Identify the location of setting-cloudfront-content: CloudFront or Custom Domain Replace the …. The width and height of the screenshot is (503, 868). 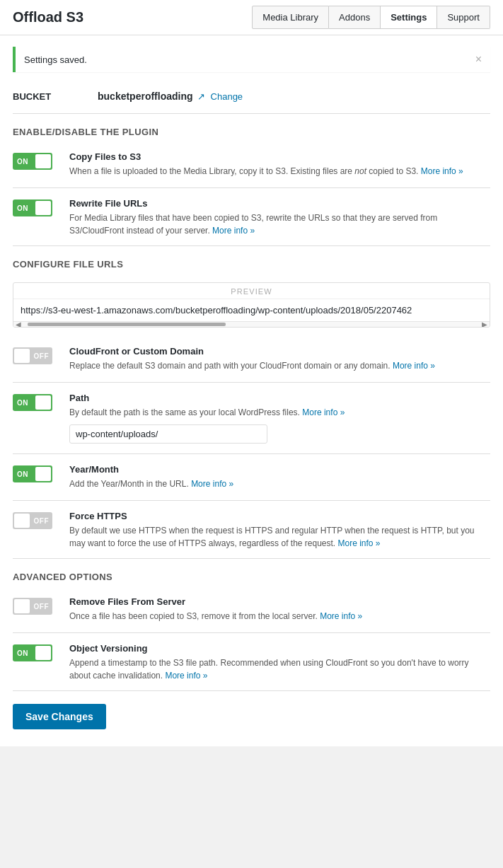
(280, 359).